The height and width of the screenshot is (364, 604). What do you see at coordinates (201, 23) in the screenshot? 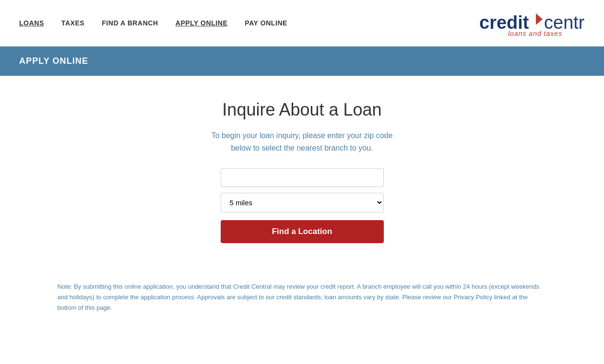
I see `nav-link-apply-online: APPLY ONLINE` at bounding box center [201, 23].